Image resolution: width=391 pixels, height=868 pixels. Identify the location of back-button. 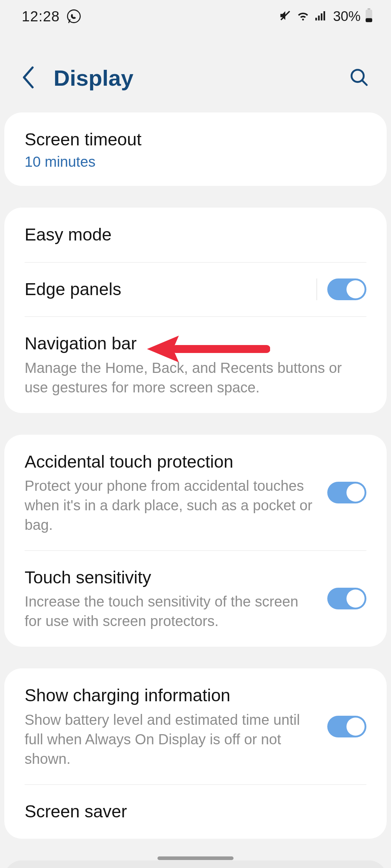
(29, 78).